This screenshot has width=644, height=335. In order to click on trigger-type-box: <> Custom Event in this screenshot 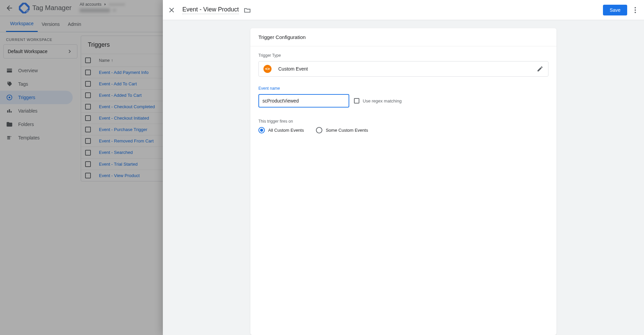, I will do `click(403, 69)`.